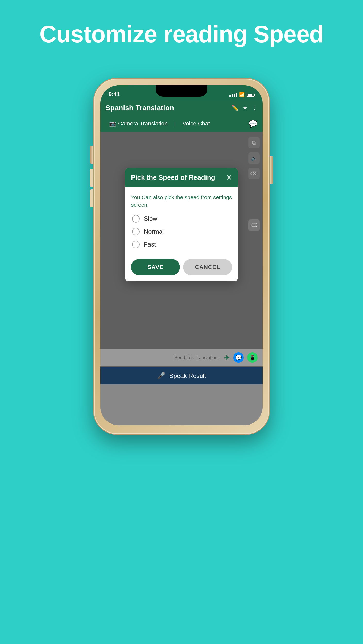  Describe the element at coordinates (182, 225) in the screenshot. I see `speed-dialog: Pick the Speed of Reading ✕ You Can also…` at that location.